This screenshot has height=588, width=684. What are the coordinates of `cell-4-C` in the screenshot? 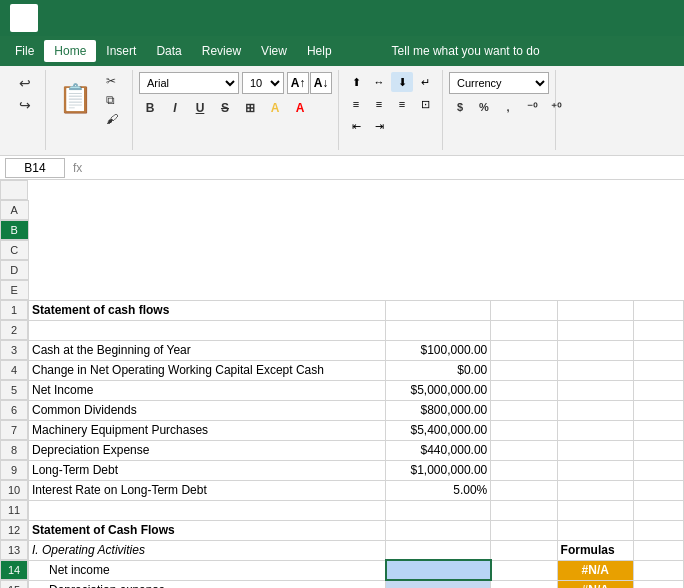 It's located at (524, 370).